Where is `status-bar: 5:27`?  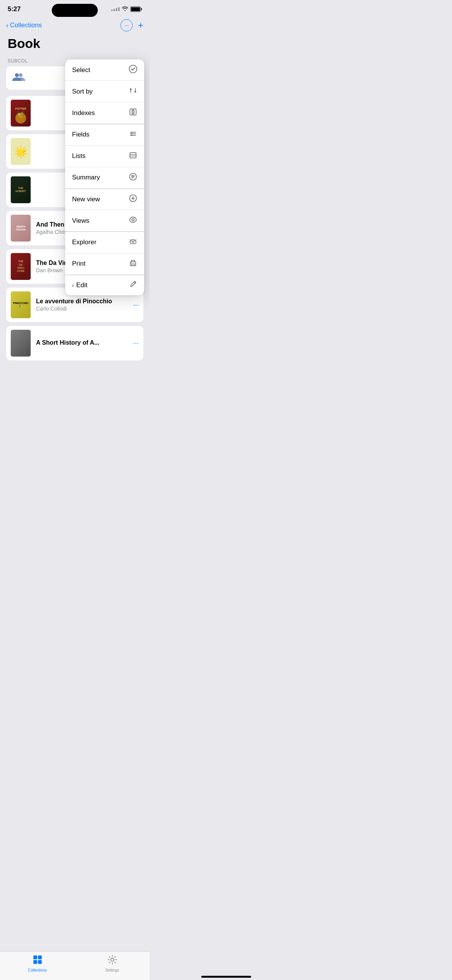
status-bar: 5:27 is located at coordinates (75, 8).